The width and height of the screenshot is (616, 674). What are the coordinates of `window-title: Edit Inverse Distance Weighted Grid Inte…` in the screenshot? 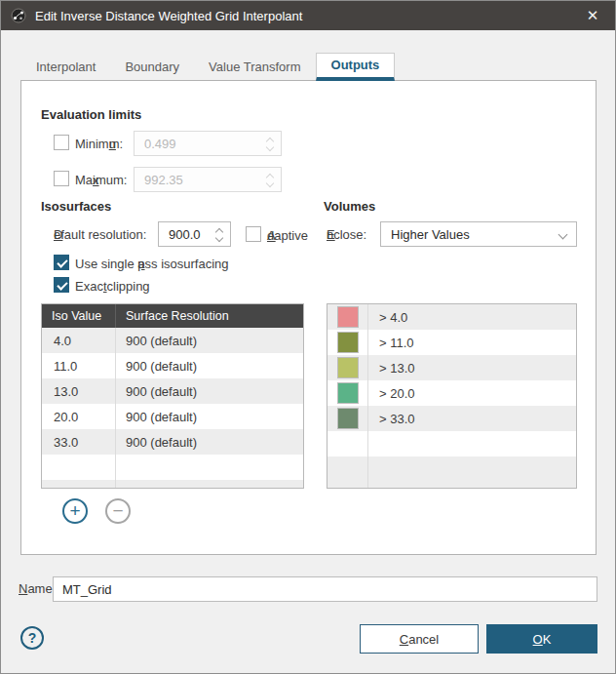 It's located at (169, 16).